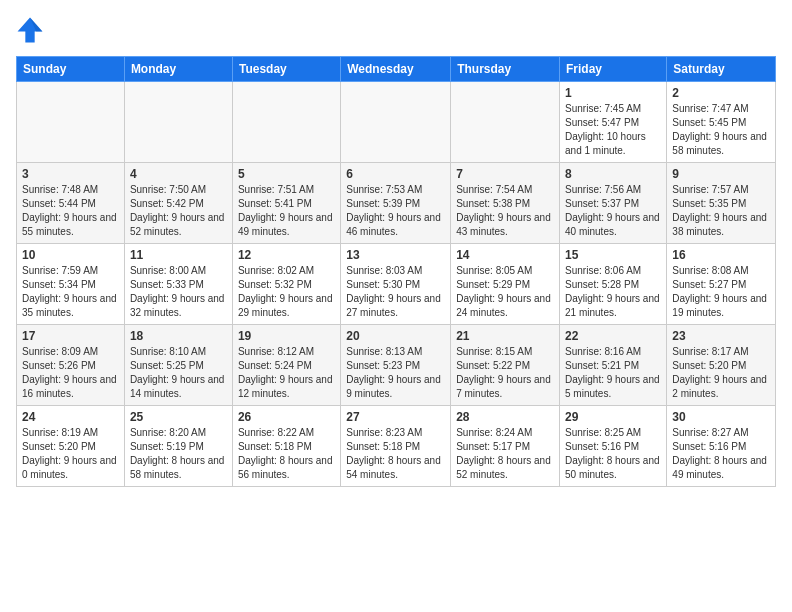 The height and width of the screenshot is (612, 792). Describe the element at coordinates (396, 446) in the screenshot. I see `calendar-cell: 27Sunrise: 8:23 AM Sunset: 5:18 PM Dayli…` at that location.